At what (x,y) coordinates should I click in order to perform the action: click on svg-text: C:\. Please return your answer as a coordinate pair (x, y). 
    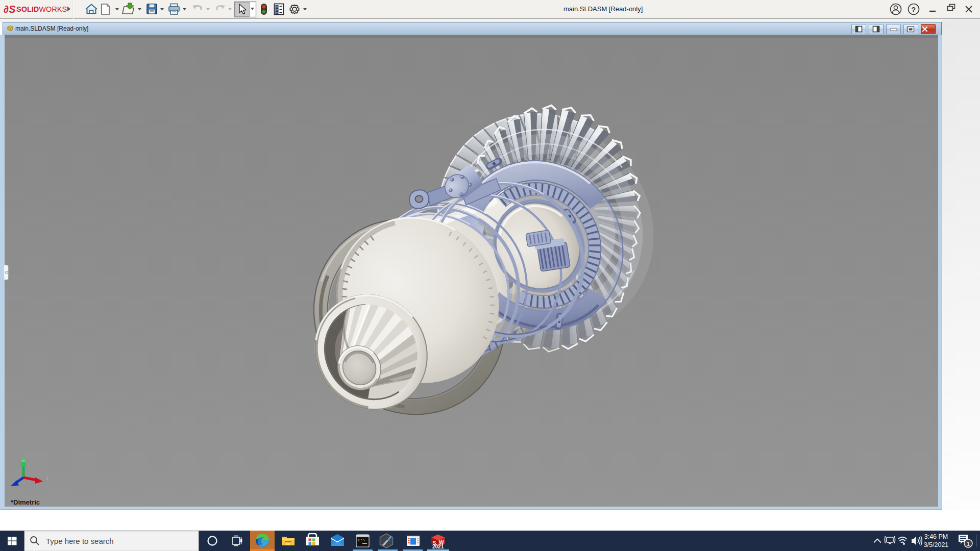
    Looking at the image, I should click on (361, 540).